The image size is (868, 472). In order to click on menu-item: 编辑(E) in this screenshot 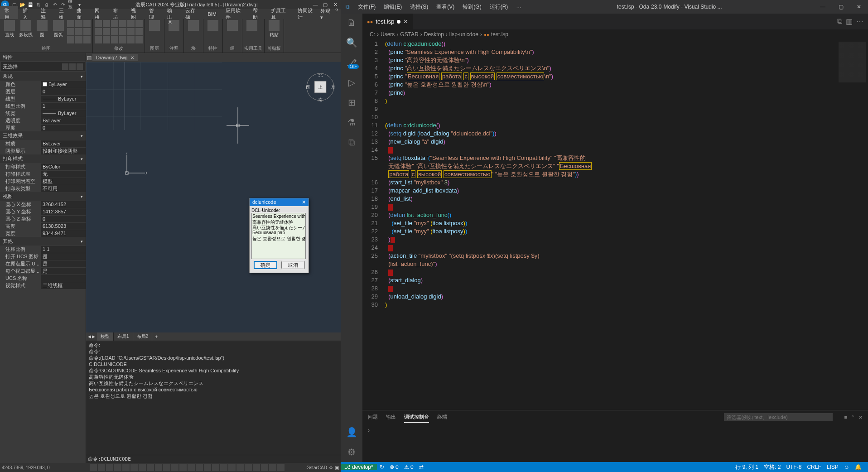, I will do `click(393, 7)`.